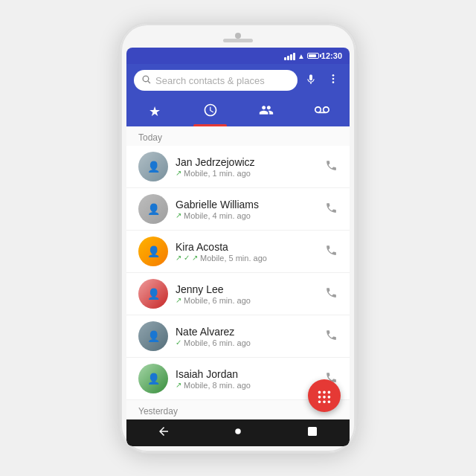 The height and width of the screenshot is (476, 476). I want to click on contact-detail: ↗ Mobile, 1 min. ago, so click(245, 173).